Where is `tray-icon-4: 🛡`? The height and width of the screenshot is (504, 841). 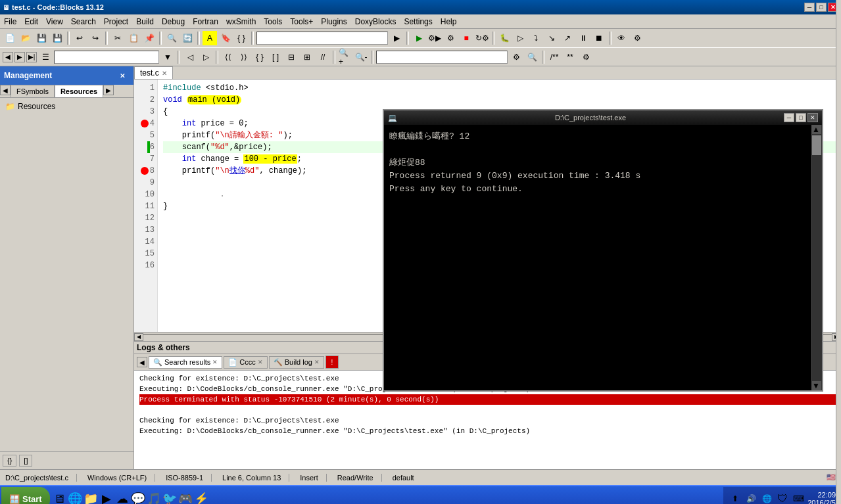
tray-icon-4: 🛡 is located at coordinates (782, 498).